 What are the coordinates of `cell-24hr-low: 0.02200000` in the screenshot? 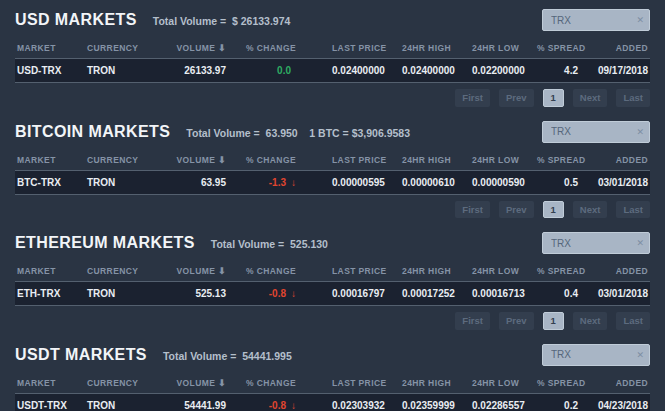 It's located at (502, 71).